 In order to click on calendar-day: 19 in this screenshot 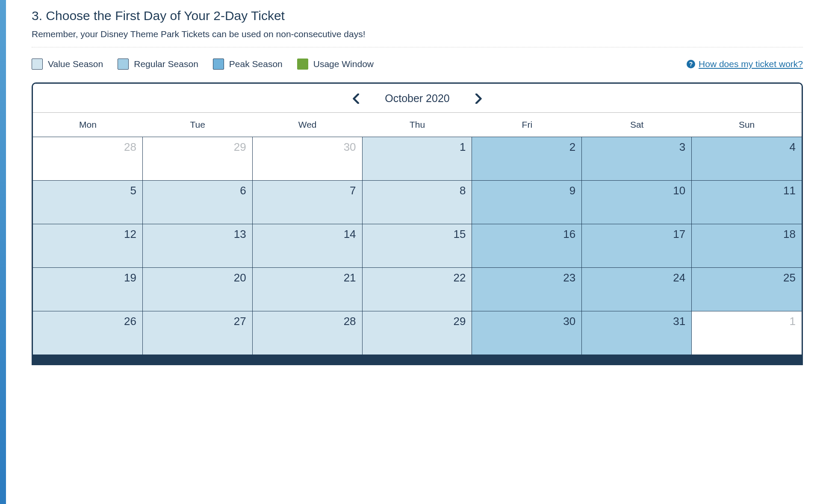, I will do `click(88, 289)`.